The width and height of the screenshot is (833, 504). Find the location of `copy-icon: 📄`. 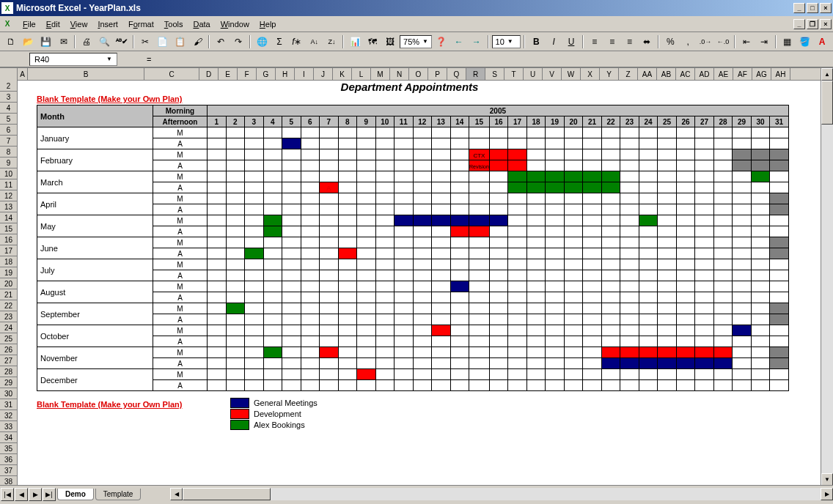

copy-icon: 📄 is located at coordinates (163, 42).